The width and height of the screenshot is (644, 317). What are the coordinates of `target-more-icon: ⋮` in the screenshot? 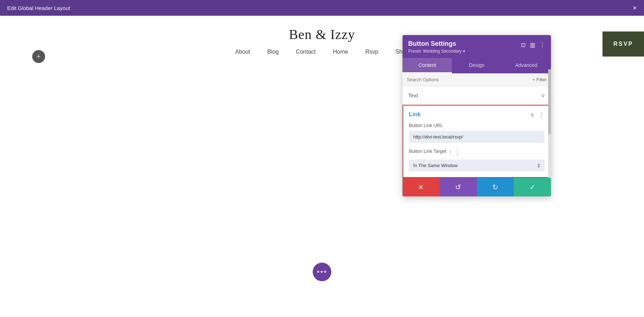 It's located at (458, 153).